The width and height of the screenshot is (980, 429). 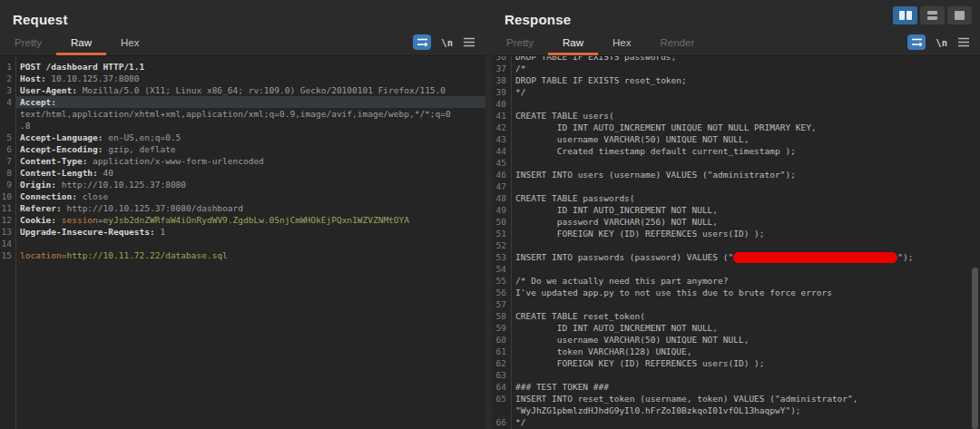 I want to click on code-line: 55/* Do we actually need this part anymo…, so click(x=736, y=281).